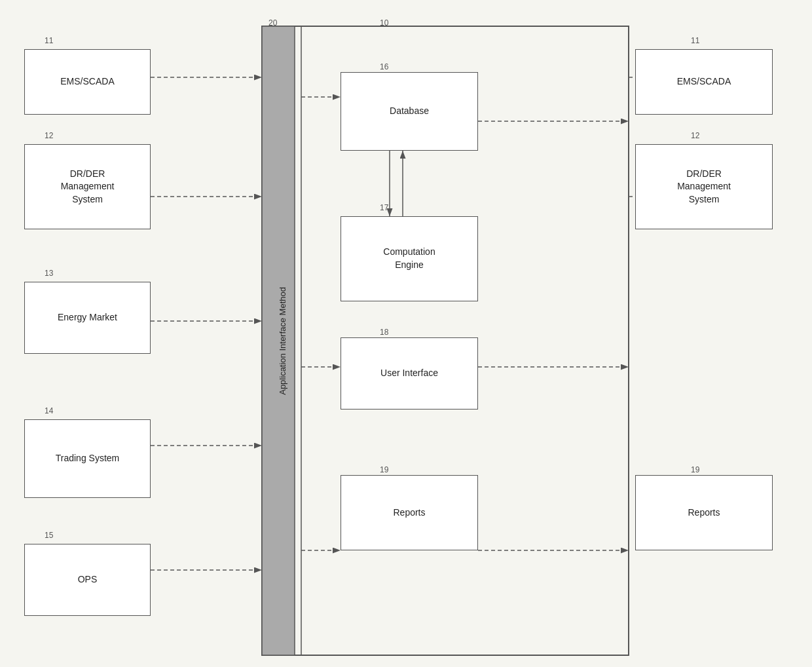  I want to click on label-15: 15, so click(48, 535).